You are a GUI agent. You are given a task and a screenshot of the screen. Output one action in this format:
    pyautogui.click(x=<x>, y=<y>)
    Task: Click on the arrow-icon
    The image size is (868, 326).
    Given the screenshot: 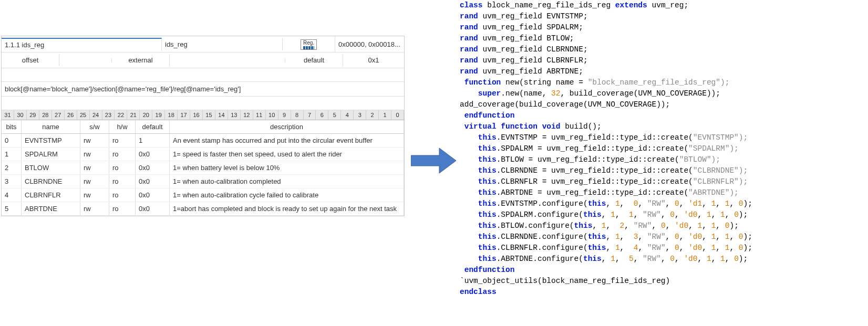 What is the action you would take?
    pyautogui.click(x=433, y=161)
    